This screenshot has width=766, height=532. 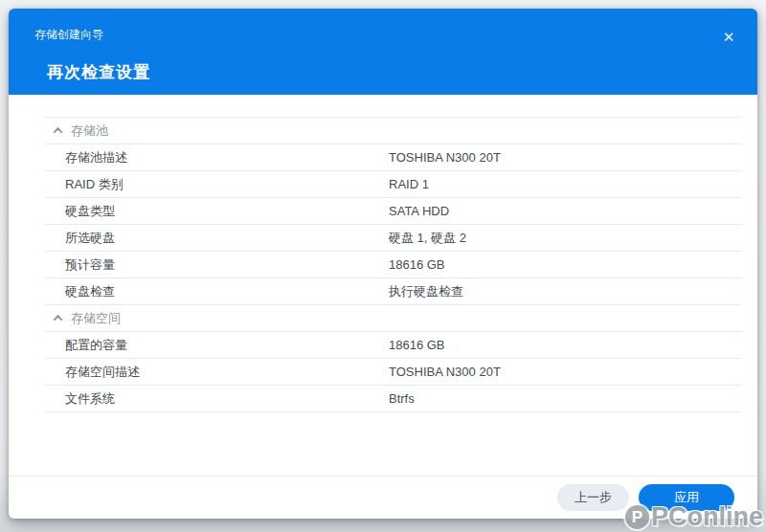 What do you see at coordinates (687, 498) in the screenshot?
I see `apply-button: 应用` at bounding box center [687, 498].